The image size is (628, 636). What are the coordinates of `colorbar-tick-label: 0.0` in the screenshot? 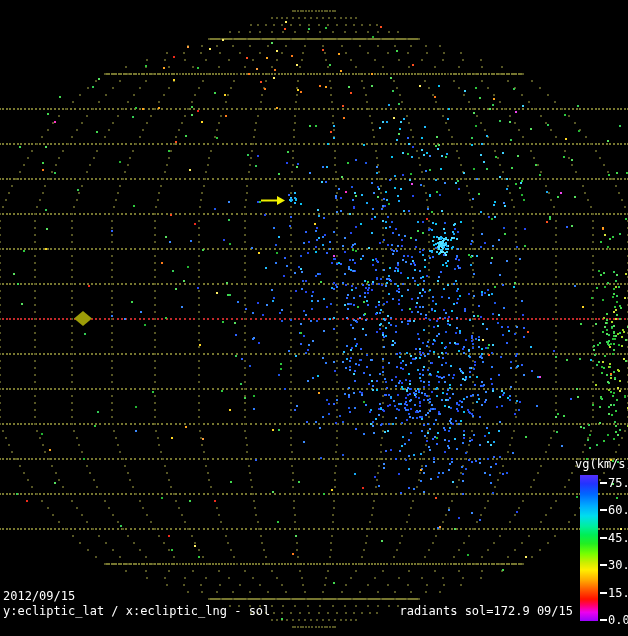 It's located at (618, 620).